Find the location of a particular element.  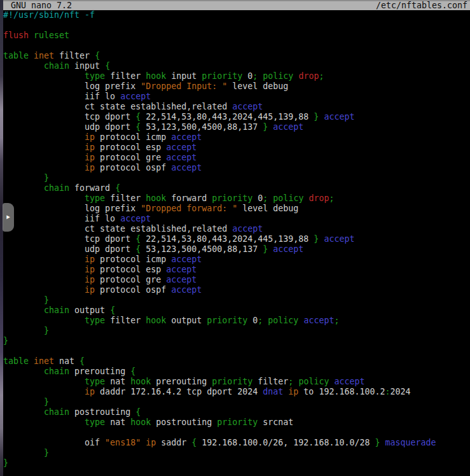

code-segment: daddr 172.16.4.2 tcp dport 2024 is located at coordinates (179, 392).